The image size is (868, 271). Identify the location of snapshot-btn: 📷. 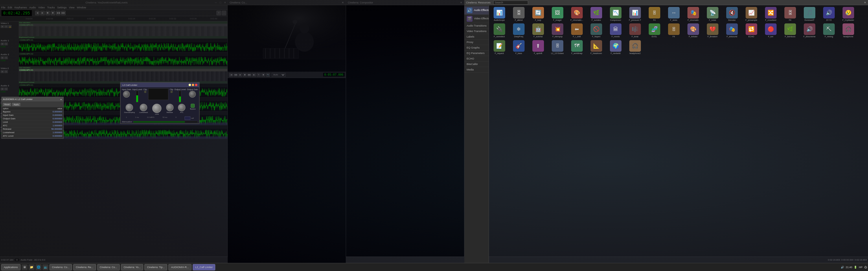
(268, 75).